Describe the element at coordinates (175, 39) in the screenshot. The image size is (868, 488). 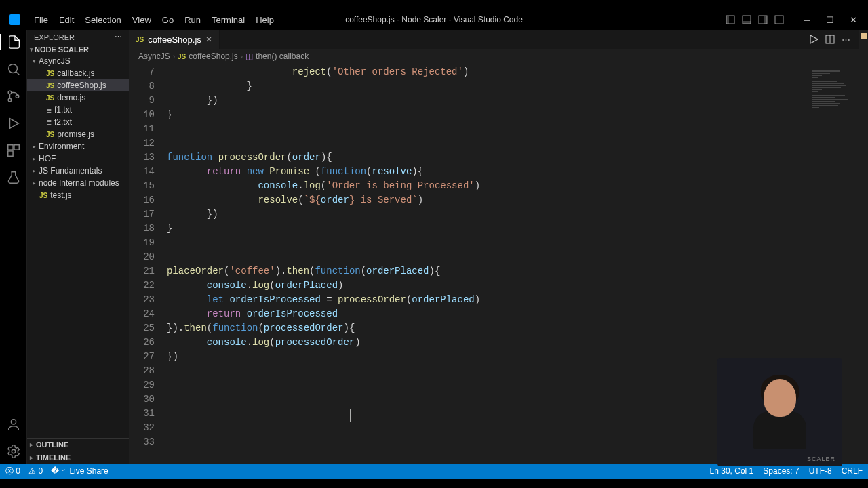
I see `tab-filename: coffeeShop.js` at that location.